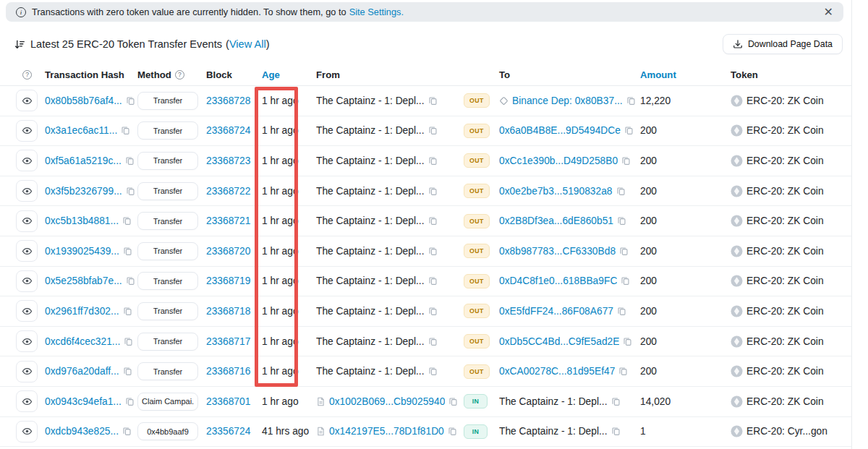  Describe the element at coordinates (84, 281) in the screenshot. I see `tx-hash-link: 0x5e258bfab7e...` at that location.